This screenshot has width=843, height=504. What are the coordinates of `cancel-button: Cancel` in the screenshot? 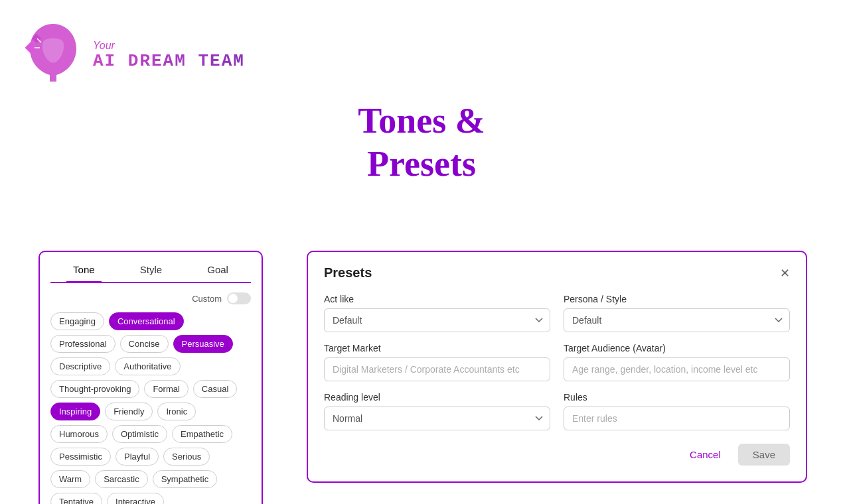 It's located at (705, 455).